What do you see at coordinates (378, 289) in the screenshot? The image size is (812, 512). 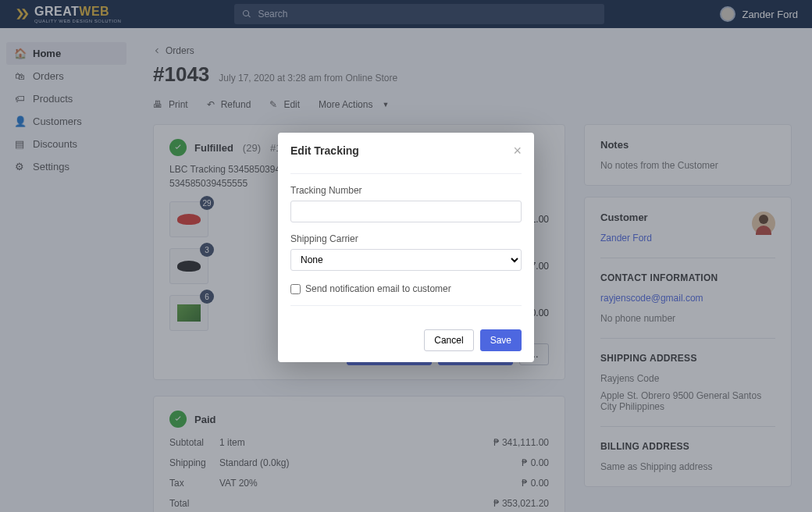 I see `notify-label: Send notification email to customer` at bounding box center [378, 289].